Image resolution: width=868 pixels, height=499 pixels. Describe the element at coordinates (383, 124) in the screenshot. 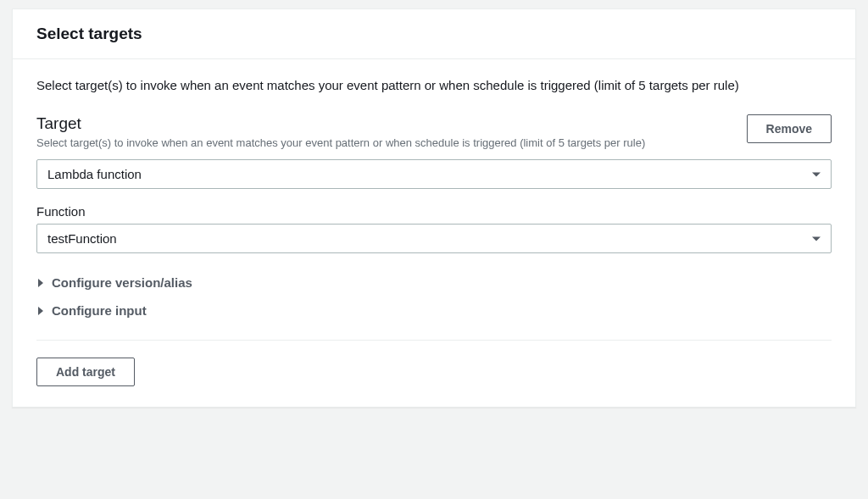

I see `target-label: Target` at that location.